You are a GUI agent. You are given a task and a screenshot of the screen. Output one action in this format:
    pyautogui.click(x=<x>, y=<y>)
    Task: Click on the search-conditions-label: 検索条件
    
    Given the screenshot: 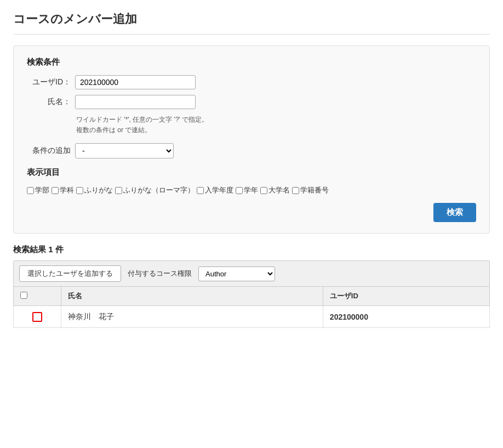 What is the action you would take?
    pyautogui.click(x=252, y=63)
    